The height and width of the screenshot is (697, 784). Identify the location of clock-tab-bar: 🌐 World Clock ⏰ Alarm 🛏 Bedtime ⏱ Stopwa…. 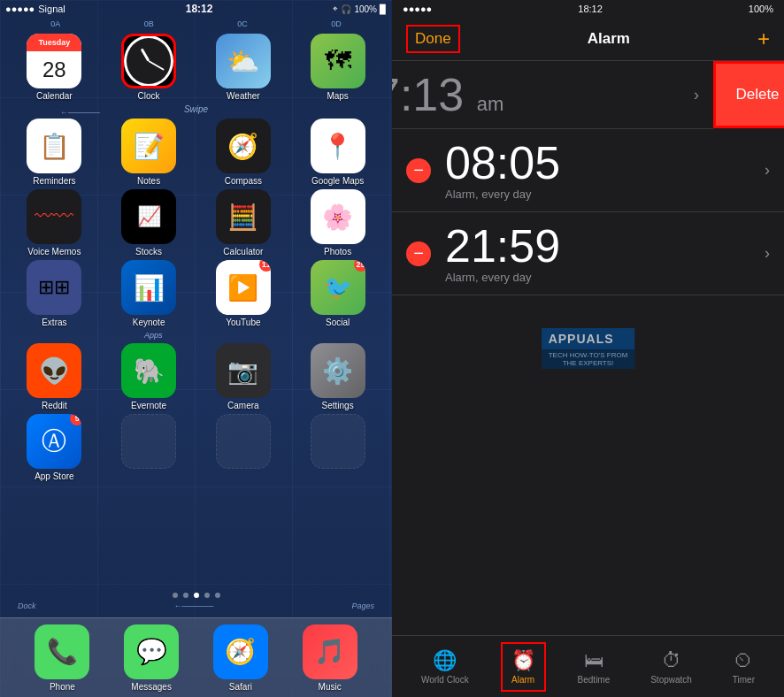
(588, 666).